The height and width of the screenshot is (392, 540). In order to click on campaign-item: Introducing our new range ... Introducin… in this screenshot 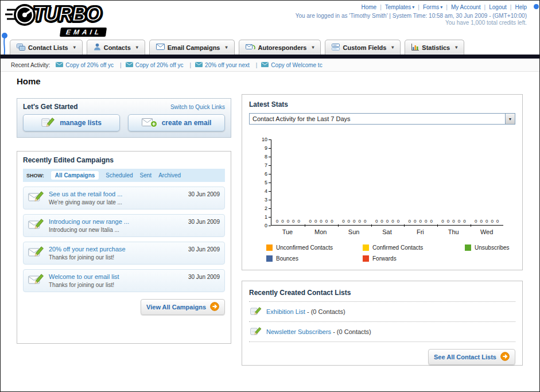, I will do `click(124, 226)`.